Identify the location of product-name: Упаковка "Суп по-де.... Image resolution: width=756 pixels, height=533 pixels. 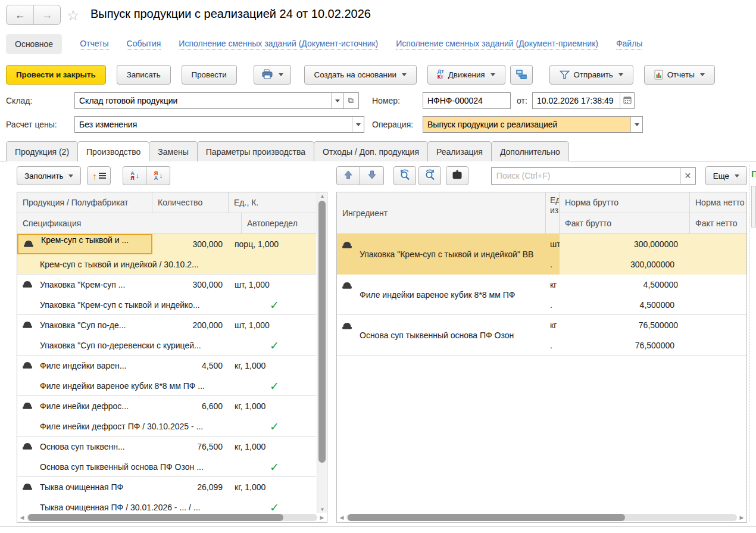
(95, 325).